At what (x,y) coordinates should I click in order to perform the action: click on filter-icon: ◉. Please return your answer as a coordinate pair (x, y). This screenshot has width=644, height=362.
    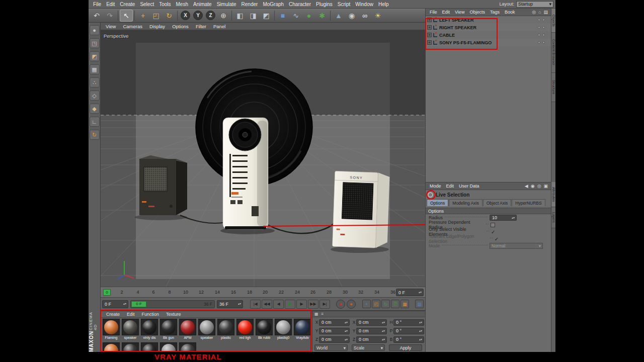
    Looking at the image, I should click on (533, 186).